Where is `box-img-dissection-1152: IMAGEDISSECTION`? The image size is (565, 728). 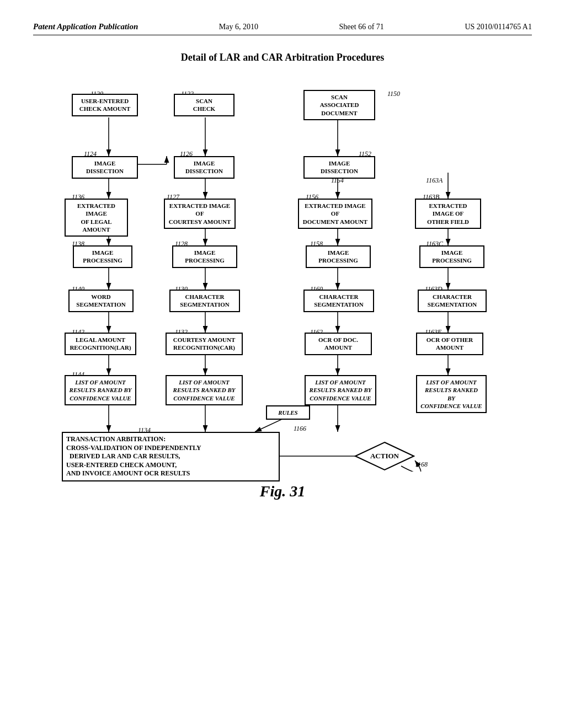
box-img-dissection-1152: IMAGEDISSECTION is located at coordinates (339, 168).